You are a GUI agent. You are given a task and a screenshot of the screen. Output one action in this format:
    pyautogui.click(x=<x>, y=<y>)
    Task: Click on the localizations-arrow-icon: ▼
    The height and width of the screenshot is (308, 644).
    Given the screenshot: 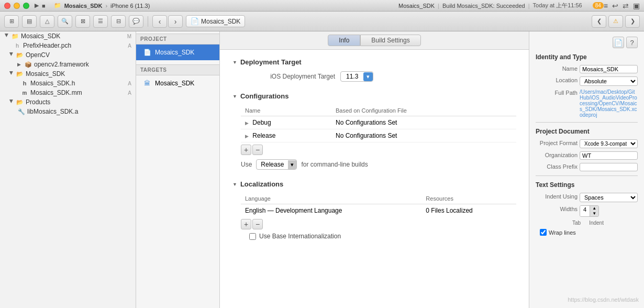 What is the action you would take?
    pyautogui.click(x=235, y=184)
    